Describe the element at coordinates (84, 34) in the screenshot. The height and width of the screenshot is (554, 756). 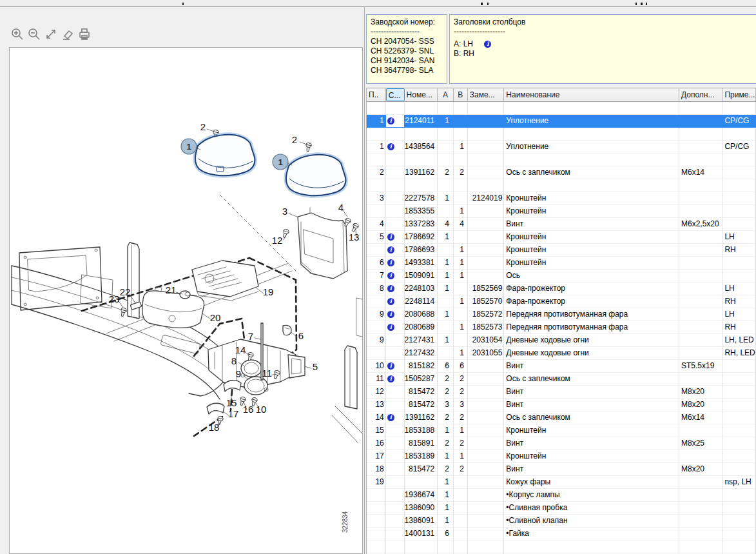
I see `print-icon` at that location.